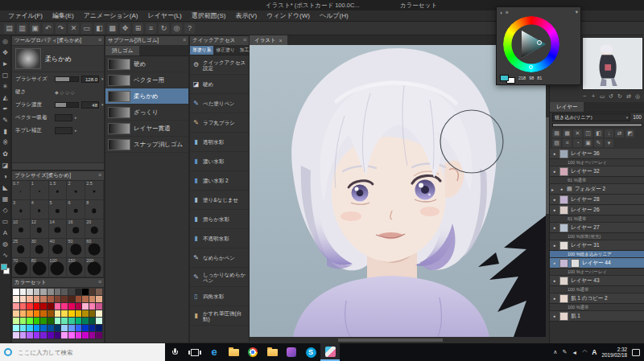 The height and width of the screenshot is (361, 644). What do you see at coordinates (82, 352) in the screenshot?
I see `search-input` at bounding box center [82, 352].